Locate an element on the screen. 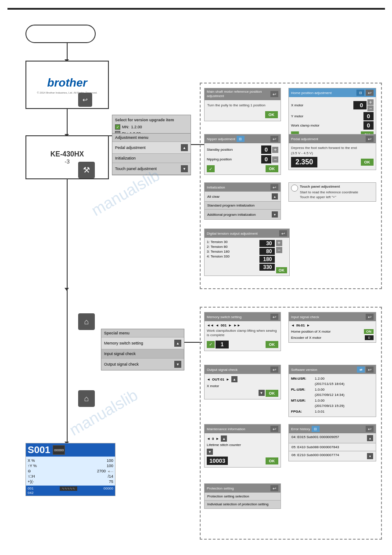  output-ok-btn: OK is located at coordinates (272, 393).